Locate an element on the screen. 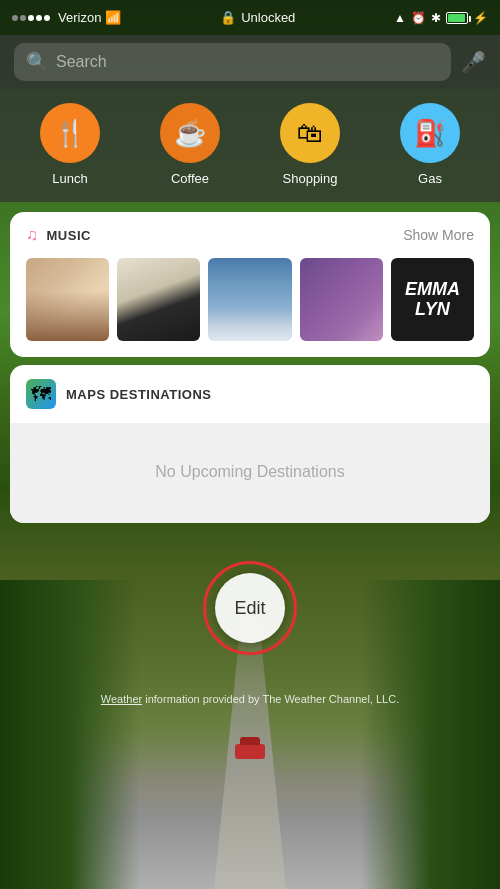 This screenshot has height=889, width=500. music-card-title: ♫ MUSIC is located at coordinates (58, 235).